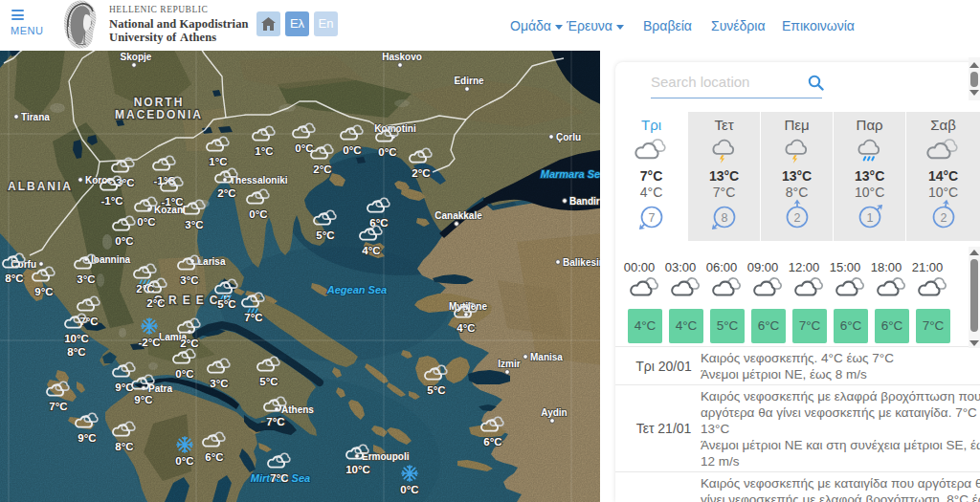 The image size is (980, 502). What do you see at coordinates (212, 262) in the screenshot?
I see `svg-text: Larisa` at bounding box center [212, 262].